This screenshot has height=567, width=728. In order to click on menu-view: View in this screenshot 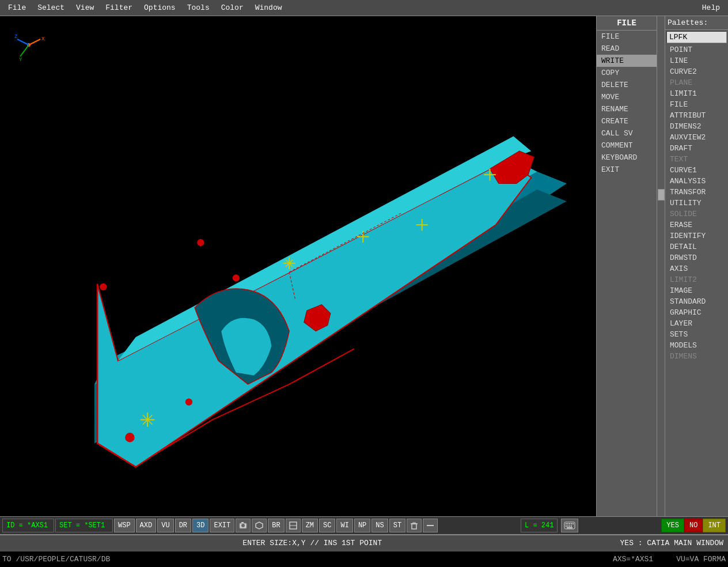, I will do `click(85, 8)`.